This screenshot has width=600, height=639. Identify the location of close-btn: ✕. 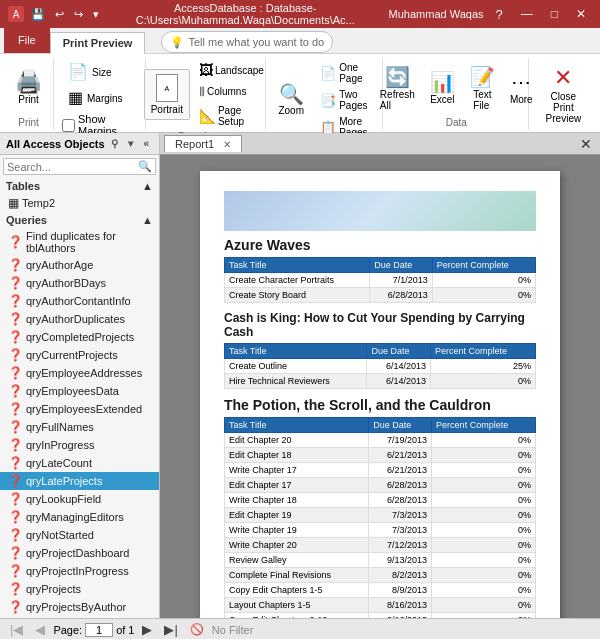
(581, 14).